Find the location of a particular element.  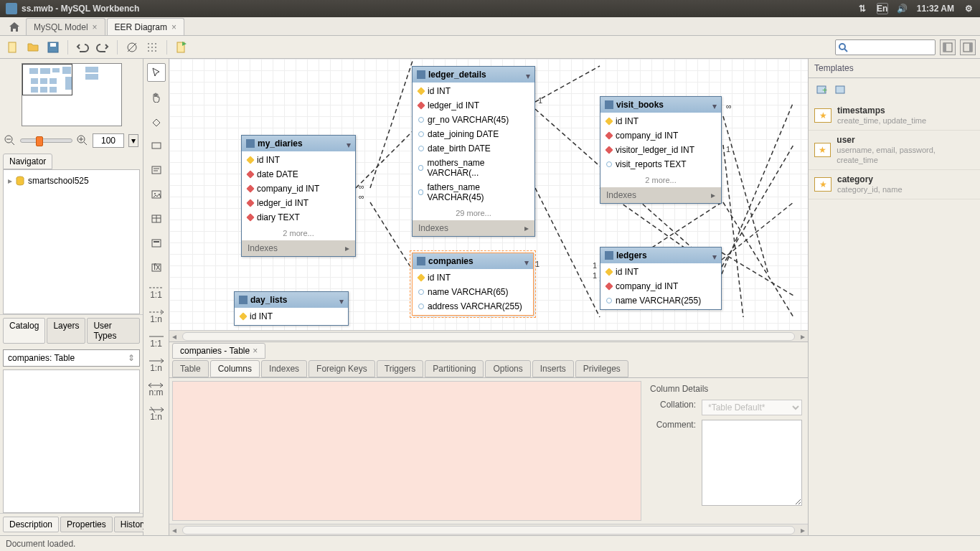

column-row: date_birth DATE is located at coordinates (473, 149).